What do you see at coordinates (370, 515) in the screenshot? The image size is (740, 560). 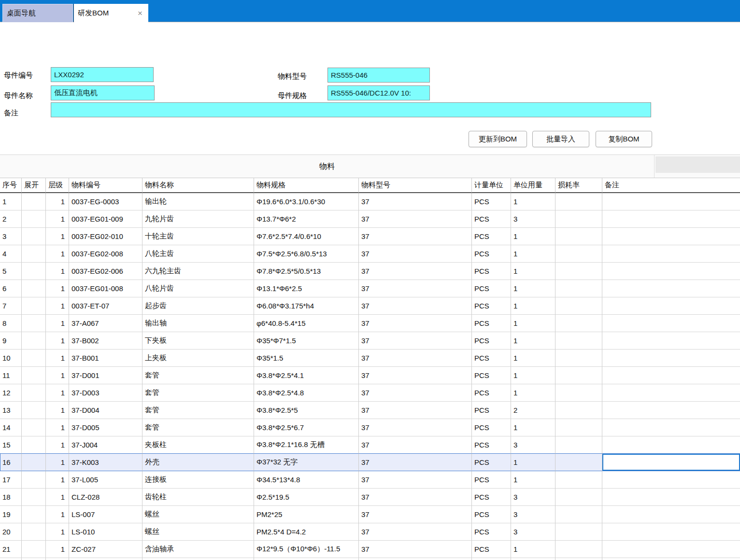 I see `table-row: 191LS-007螺丝PM2*2537PCS3` at bounding box center [370, 515].